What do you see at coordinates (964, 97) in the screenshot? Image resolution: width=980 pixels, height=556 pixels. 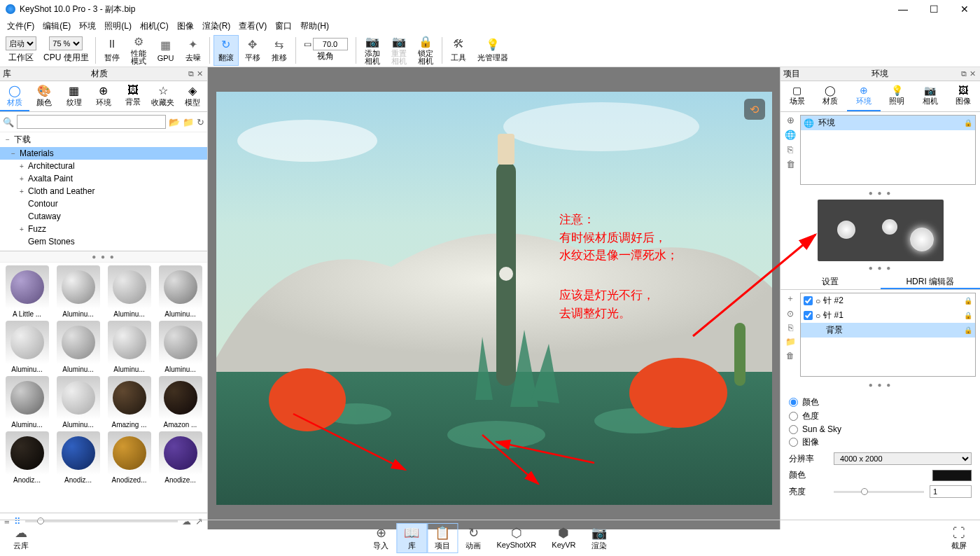 I see `tab-image: 🖼图像` at bounding box center [964, 97].